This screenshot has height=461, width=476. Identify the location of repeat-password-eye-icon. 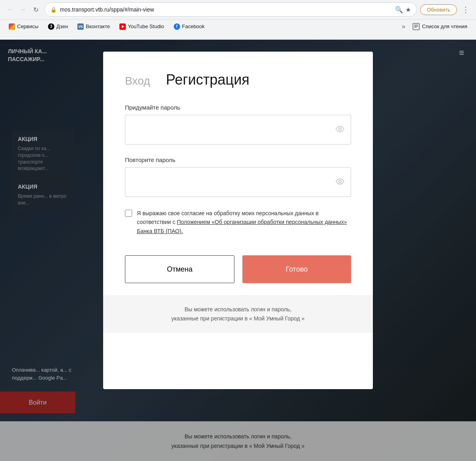
(340, 182).